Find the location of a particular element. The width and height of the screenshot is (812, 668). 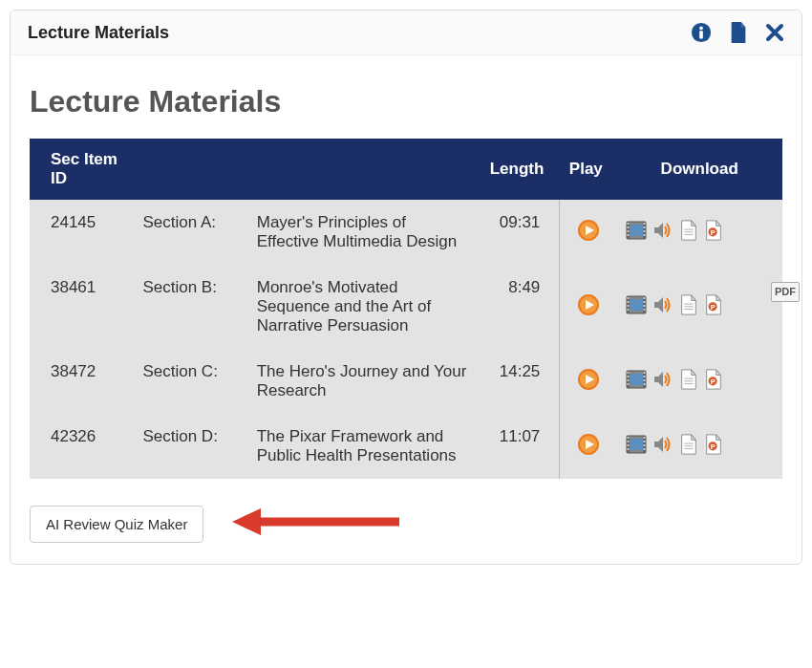

pdf-badge: PDF is located at coordinates (785, 292).